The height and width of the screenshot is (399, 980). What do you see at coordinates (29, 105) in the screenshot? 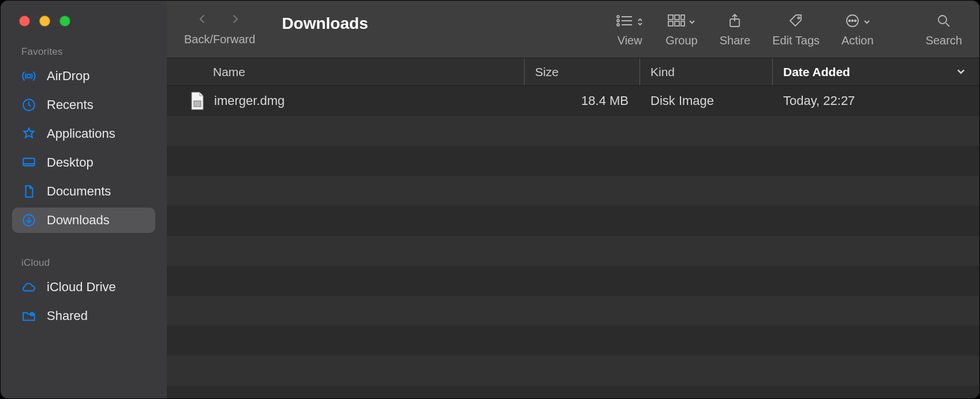
I see `clock-icon` at bounding box center [29, 105].